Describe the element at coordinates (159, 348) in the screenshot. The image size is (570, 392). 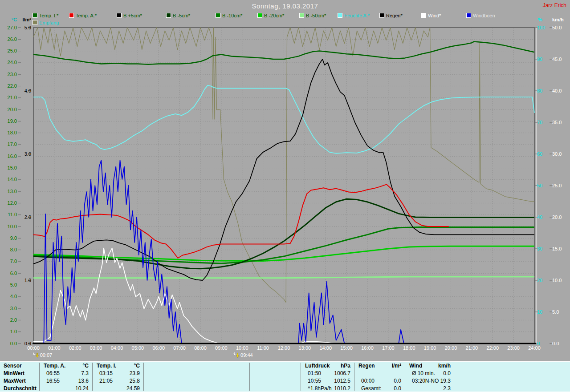
I see `x-tick-label-time: 06:00` at that location.